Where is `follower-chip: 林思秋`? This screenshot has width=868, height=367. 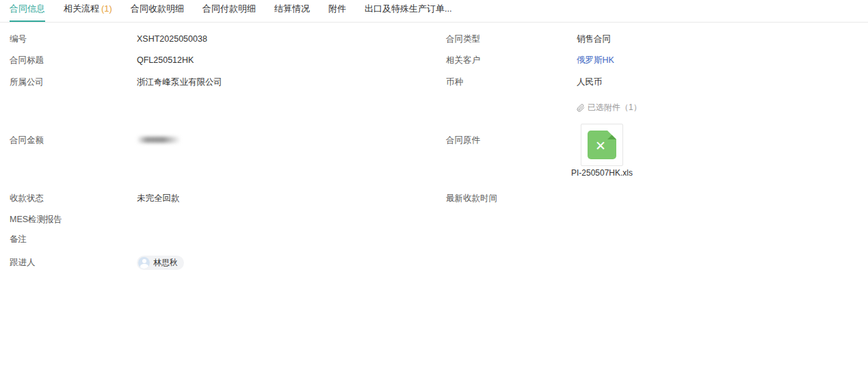
follower-chip: 林思秋 is located at coordinates (160, 262).